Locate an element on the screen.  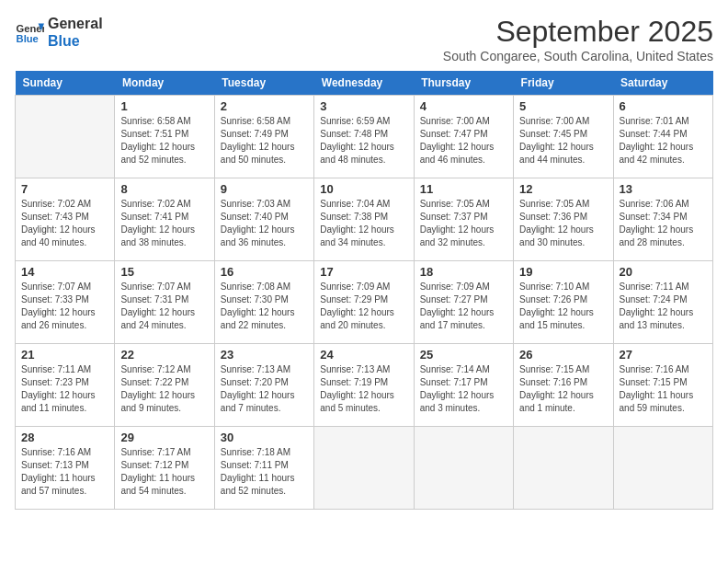
day-info: Sunrise: 7:11 AM Sunset: 7:24 PM Dayligh… is located at coordinates (664, 306).